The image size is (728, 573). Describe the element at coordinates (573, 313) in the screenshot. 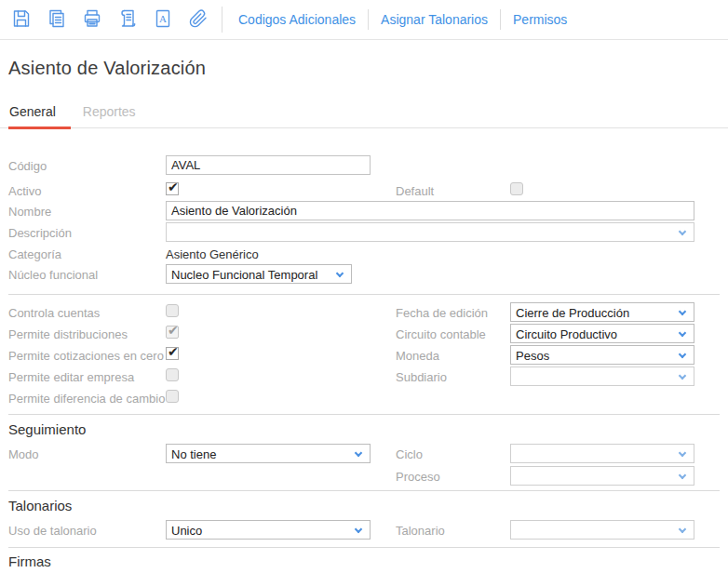

I see `fecha-edicion-value: Cierre de Producción` at that location.